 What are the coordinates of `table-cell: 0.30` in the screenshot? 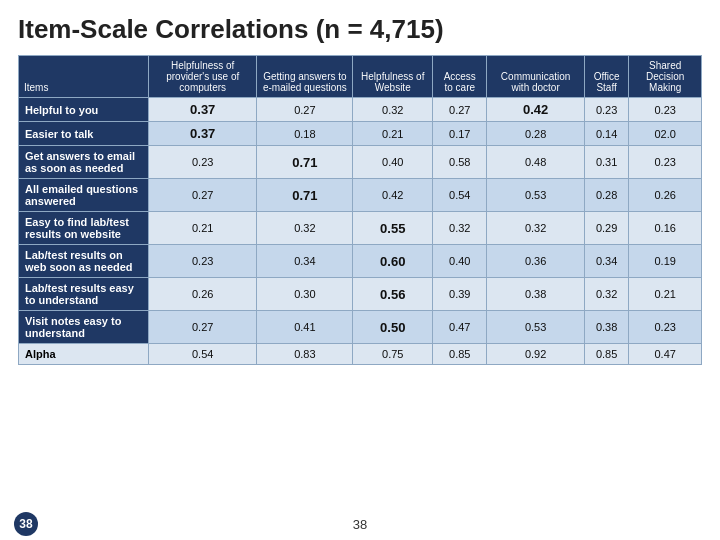 It's located at (305, 294).